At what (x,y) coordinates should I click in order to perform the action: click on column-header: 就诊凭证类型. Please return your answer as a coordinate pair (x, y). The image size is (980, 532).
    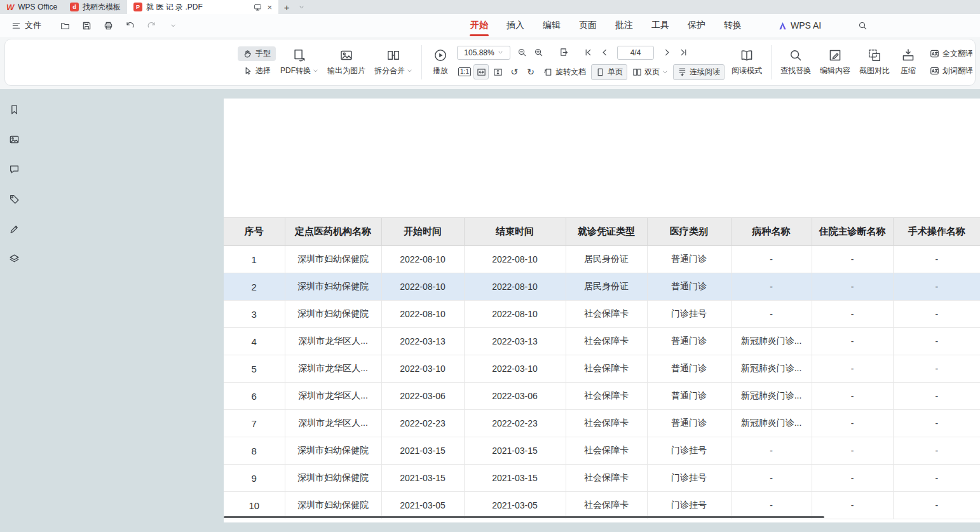
    Looking at the image, I should click on (606, 232).